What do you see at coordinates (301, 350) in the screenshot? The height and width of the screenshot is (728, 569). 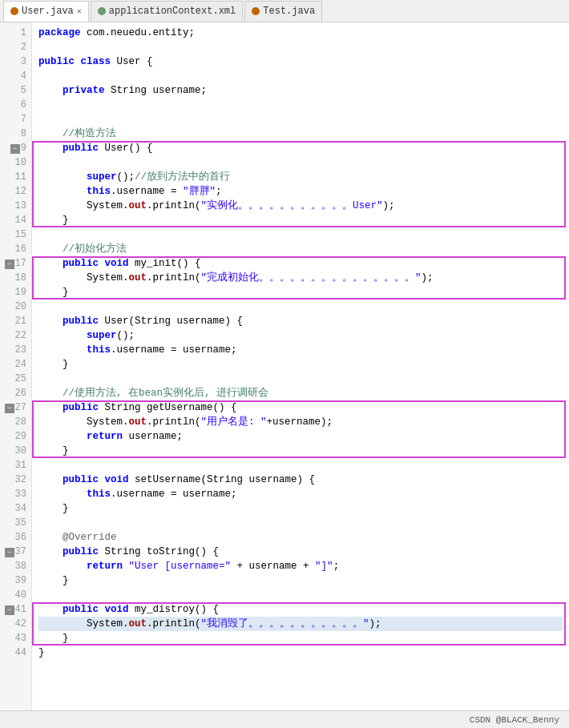 I see `code-line-23: this.username = username;` at bounding box center [301, 350].